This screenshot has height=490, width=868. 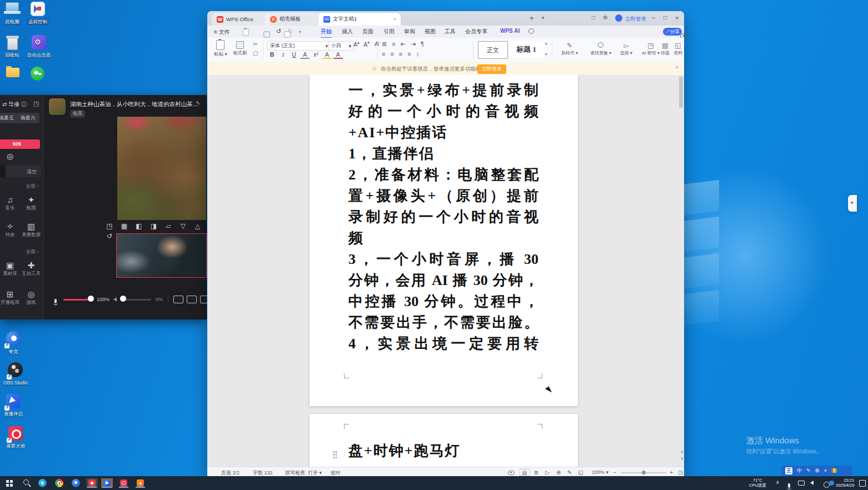 What do you see at coordinates (862, 483) in the screenshot?
I see `action-center-icon` at bounding box center [862, 483].